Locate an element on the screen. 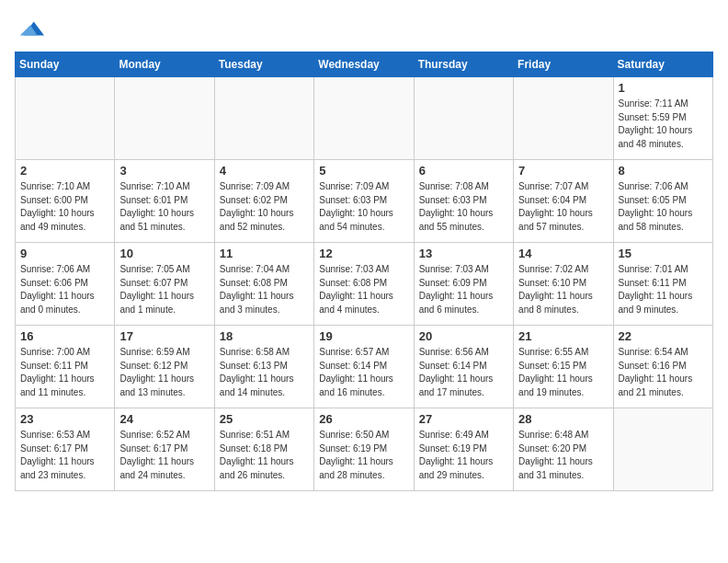 This screenshot has height=563, width=728. calendar-cell: 14Sunrise: 7:02 AM Sunset: 6:10 PM Dayli… is located at coordinates (563, 284).